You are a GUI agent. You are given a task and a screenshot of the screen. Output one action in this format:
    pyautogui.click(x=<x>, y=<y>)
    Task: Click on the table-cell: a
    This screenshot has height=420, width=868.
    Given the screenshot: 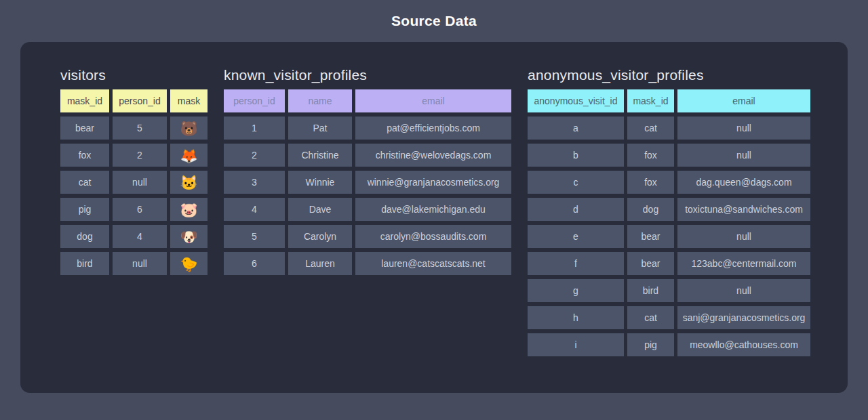 What is the action you would take?
    pyautogui.click(x=576, y=128)
    